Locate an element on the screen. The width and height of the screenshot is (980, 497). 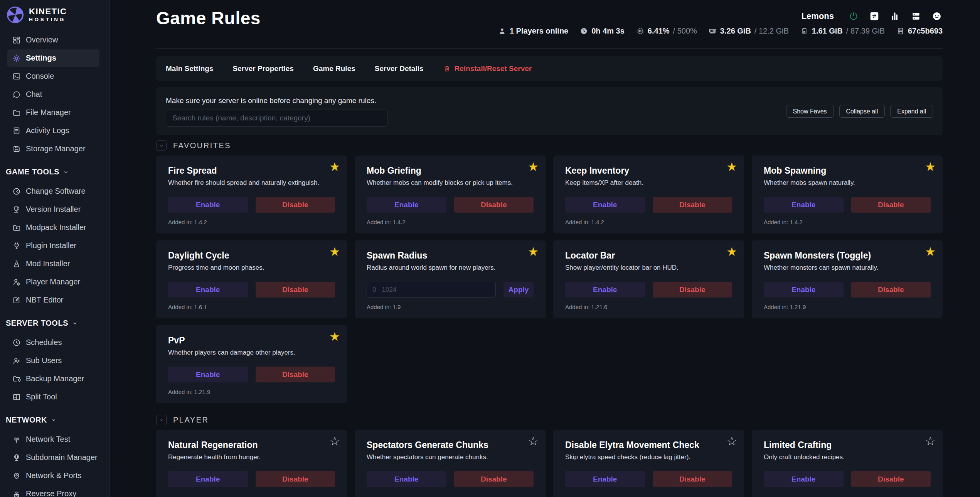
sidebar-item-version-installer: Version Installer is located at coordinates (55, 209).